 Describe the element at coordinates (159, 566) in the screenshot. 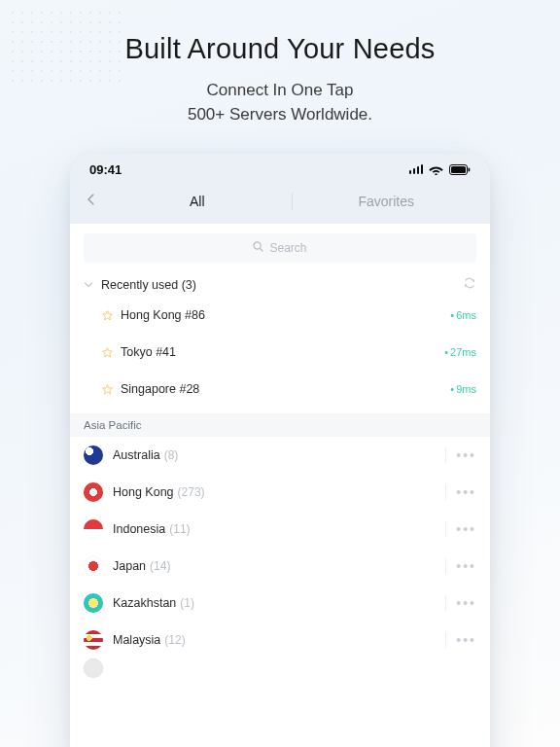

I see `server-count: (14)` at that location.